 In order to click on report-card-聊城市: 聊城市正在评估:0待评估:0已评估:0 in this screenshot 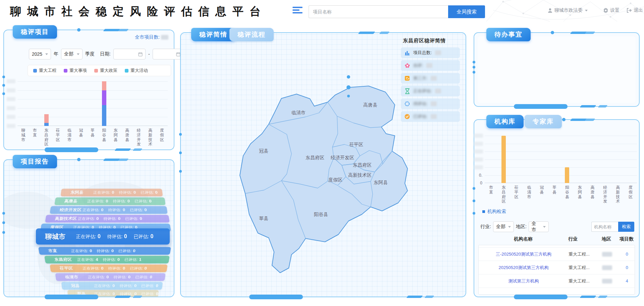, I will do `click(103, 236)`.